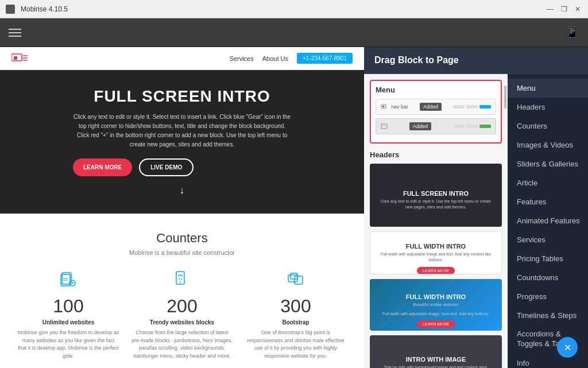 Image resolution: width=588 pixels, height=368 pixels. What do you see at coordinates (436, 291) in the screenshot?
I see `hb-title-blue: FULL WIDTH INTRO` at bounding box center [436, 291].